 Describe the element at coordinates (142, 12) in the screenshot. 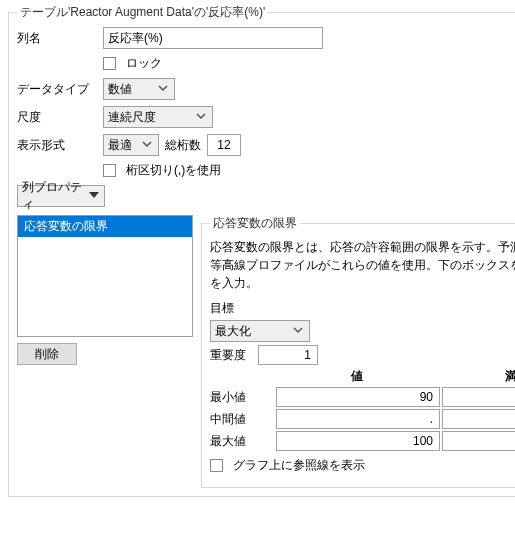

I see `group-legend: テーブル'Reactor Augment Data'の'反応率(%)'` at that location.